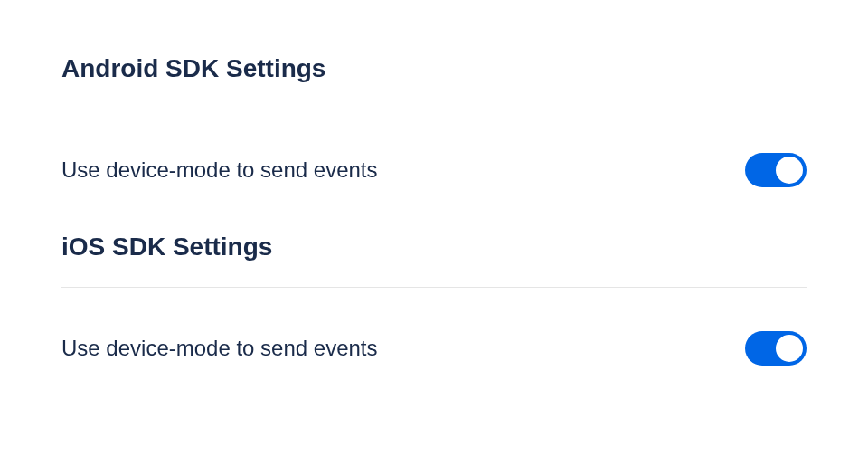 The height and width of the screenshot is (475, 868). Describe the element at coordinates (220, 170) in the screenshot. I see `android-device-mode-label: Use device-mode to send events` at that location.